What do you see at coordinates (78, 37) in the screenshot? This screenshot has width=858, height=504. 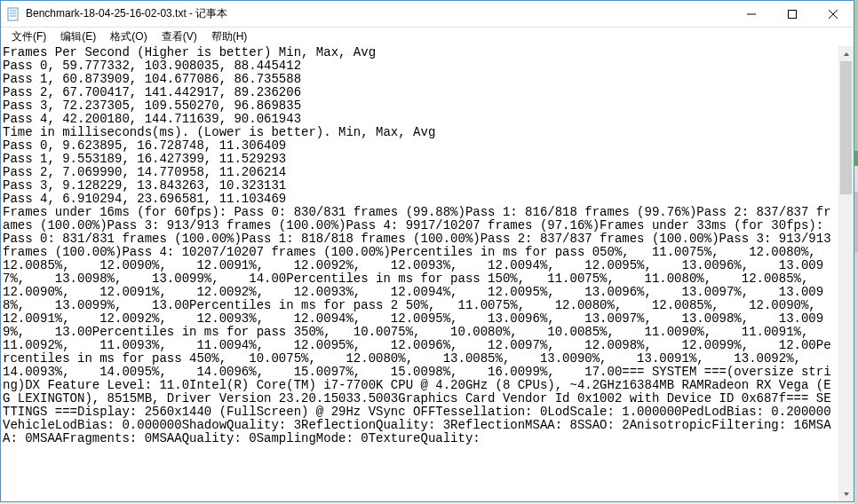 I see `menu-edit: 编辑(E)` at bounding box center [78, 37].